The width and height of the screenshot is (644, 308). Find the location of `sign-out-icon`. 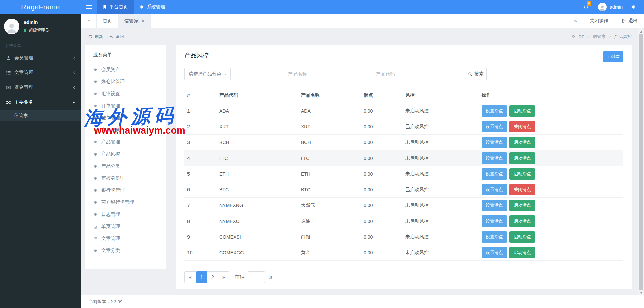

sign-out-icon is located at coordinates (624, 21).